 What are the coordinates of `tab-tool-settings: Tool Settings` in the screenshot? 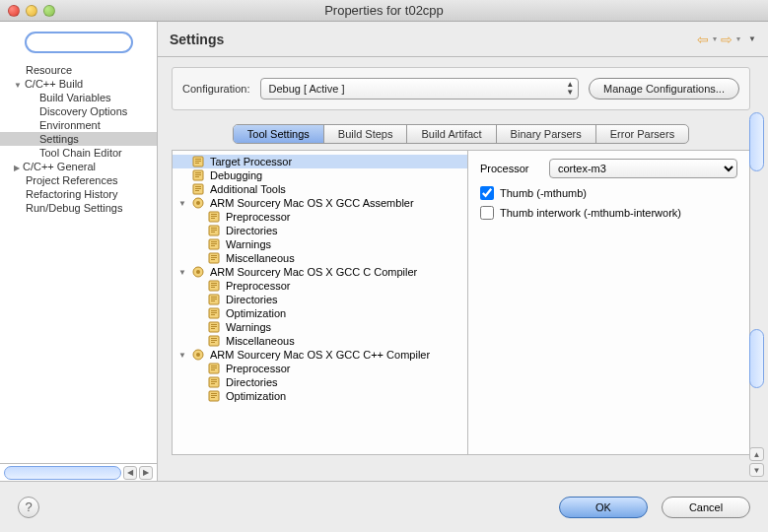 It's located at (279, 134).